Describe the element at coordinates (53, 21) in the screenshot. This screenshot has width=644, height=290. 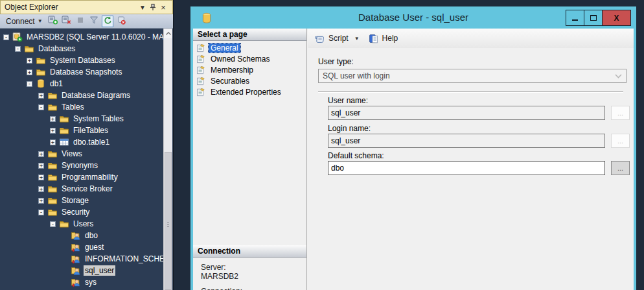
I see `server-connect-icon` at that location.